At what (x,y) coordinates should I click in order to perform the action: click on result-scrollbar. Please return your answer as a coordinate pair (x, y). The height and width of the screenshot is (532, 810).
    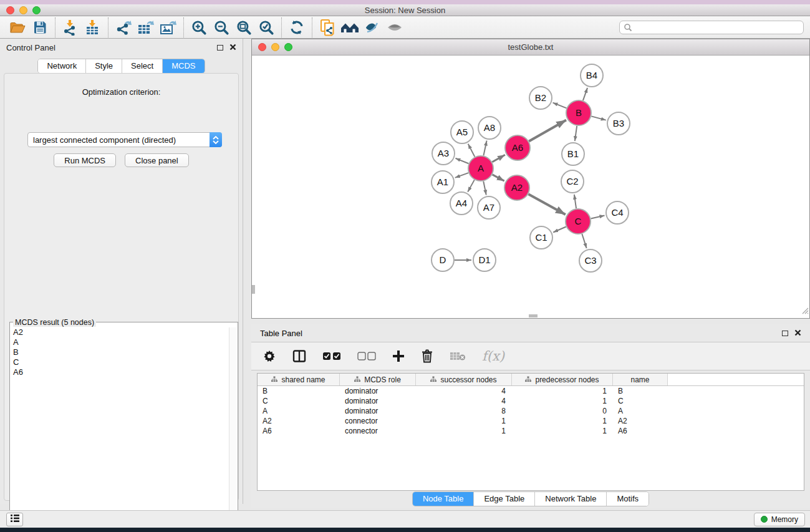
    Looking at the image, I should click on (233, 428).